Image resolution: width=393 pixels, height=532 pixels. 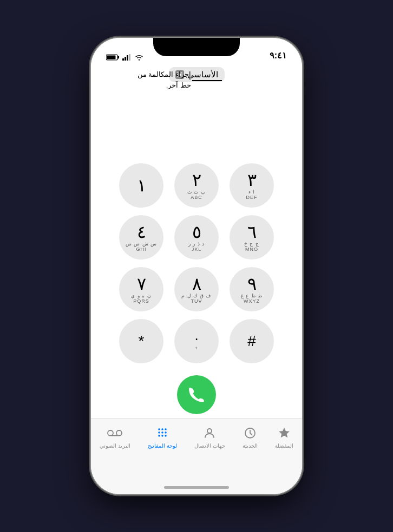 I want to click on voicemail-icon, so click(x=115, y=433).